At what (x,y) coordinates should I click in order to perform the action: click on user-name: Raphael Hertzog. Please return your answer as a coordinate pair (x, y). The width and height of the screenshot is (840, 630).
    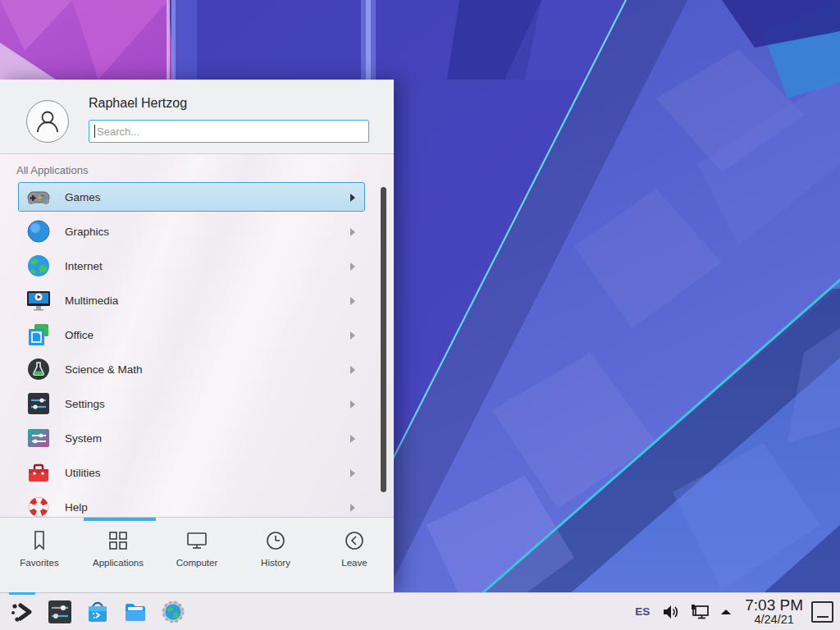
    Looking at the image, I should click on (138, 103).